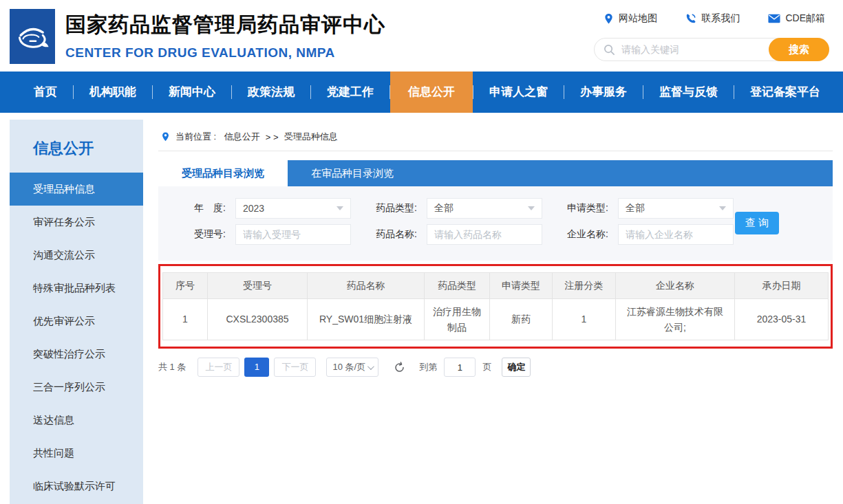 This screenshot has height=504, width=843. Describe the element at coordinates (782, 286) in the screenshot. I see `table-header-cell-7: 承办日期` at that location.